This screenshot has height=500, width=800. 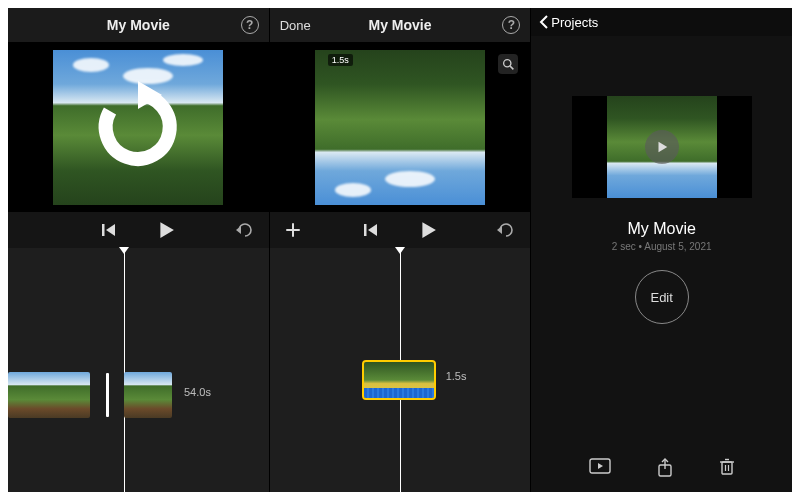 I want to click on project-thumbnail, so click(x=662, y=147).